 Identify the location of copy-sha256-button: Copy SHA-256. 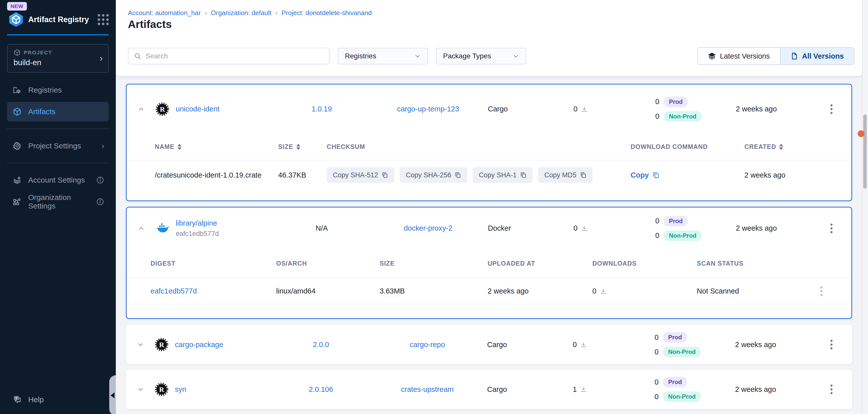
(433, 175).